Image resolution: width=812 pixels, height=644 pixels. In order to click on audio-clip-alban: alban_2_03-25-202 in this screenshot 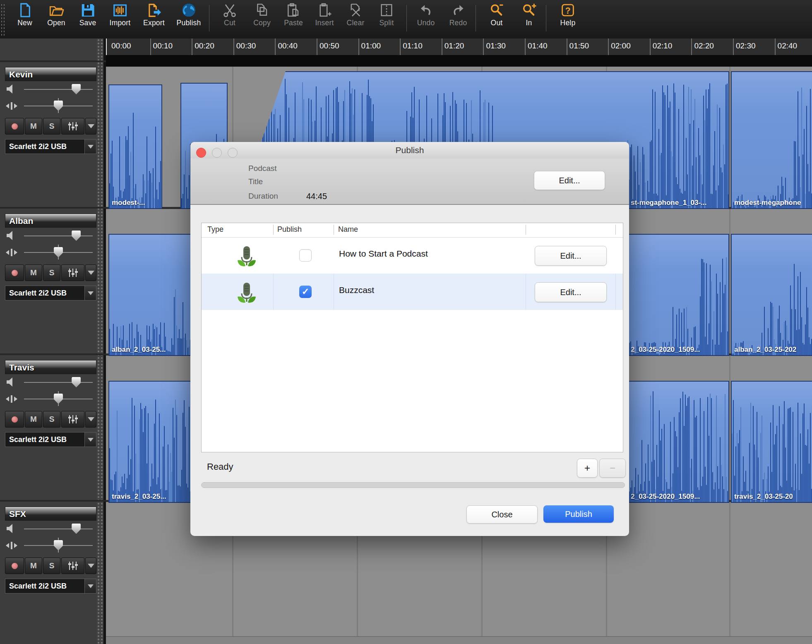, I will do `click(771, 295)`.